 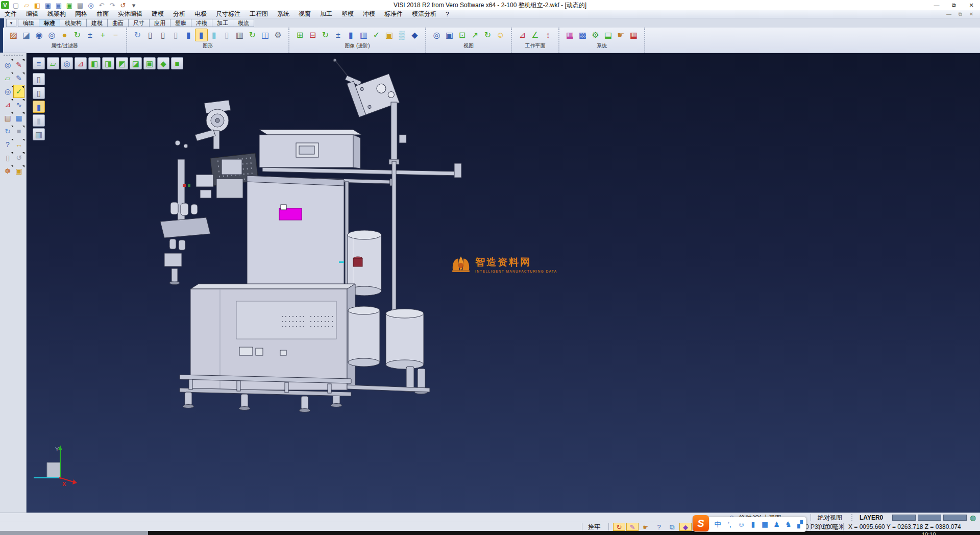 I want to click on navigation-helm-icon: ☸, so click(x=8, y=171).